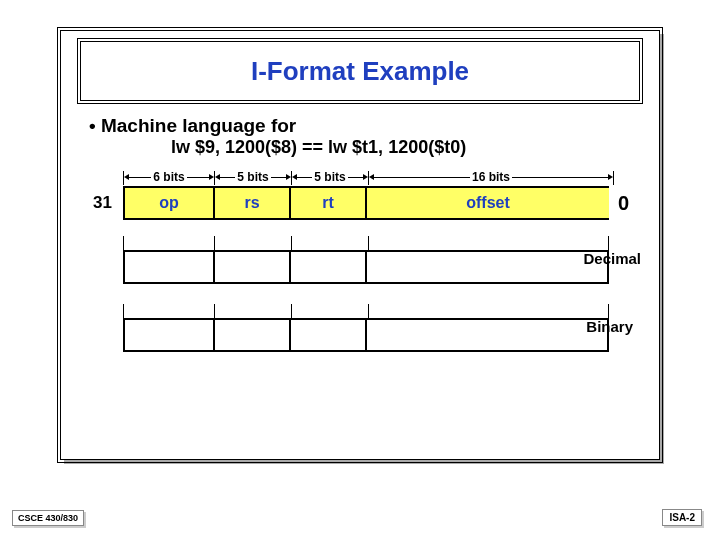 The height and width of the screenshot is (540, 720). What do you see at coordinates (330, 177) in the screenshot?
I see `bits-5b: 5 bits` at bounding box center [330, 177].